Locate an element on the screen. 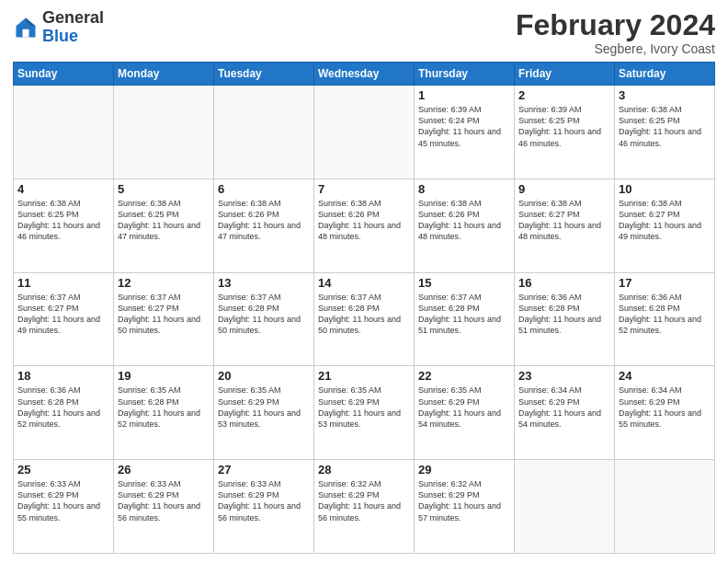 This screenshot has height=563, width=728. day-number: 17 is located at coordinates (665, 283).